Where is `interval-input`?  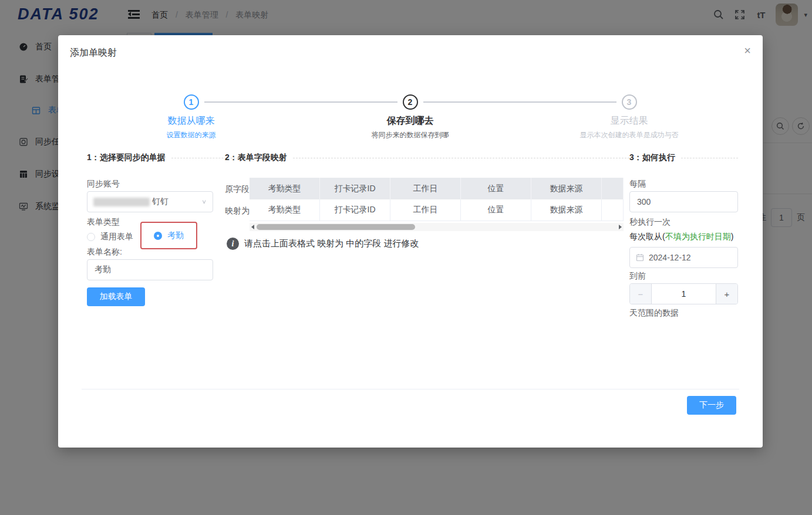 interval-input is located at coordinates (683, 202).